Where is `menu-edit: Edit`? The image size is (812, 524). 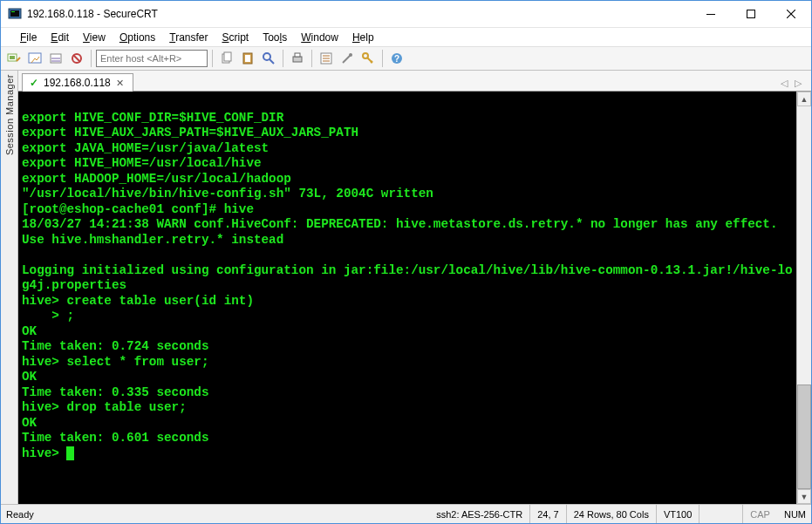
menu-edit: Edit is located at coordinates (59, 37).